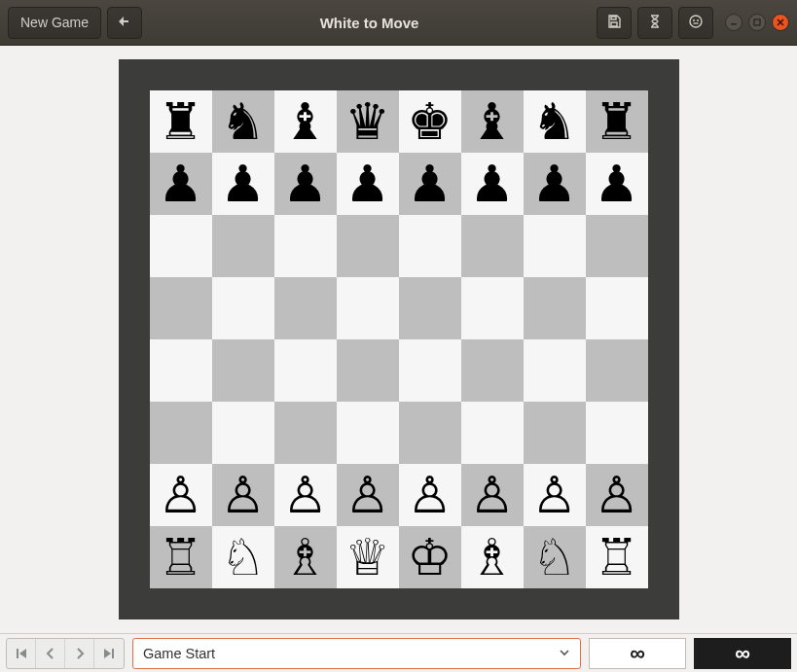  I want to click on square-a1: ♖, so click(181, 557).